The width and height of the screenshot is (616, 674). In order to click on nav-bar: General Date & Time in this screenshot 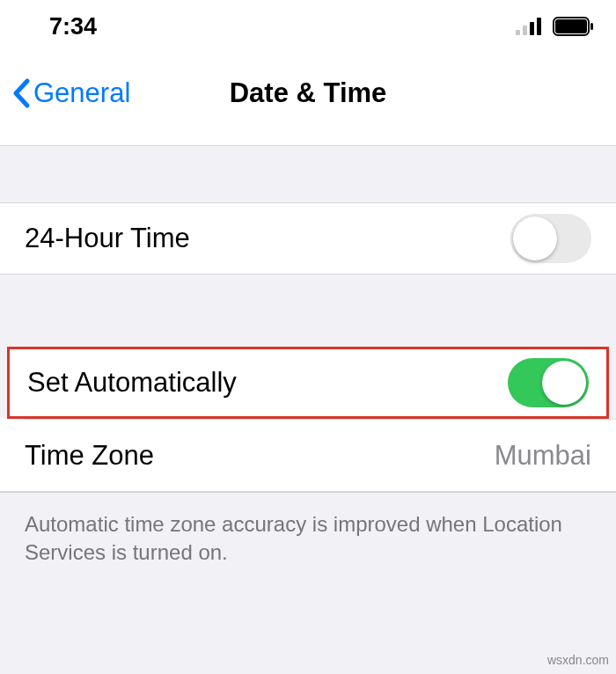, I will do `click(308, 99)`.